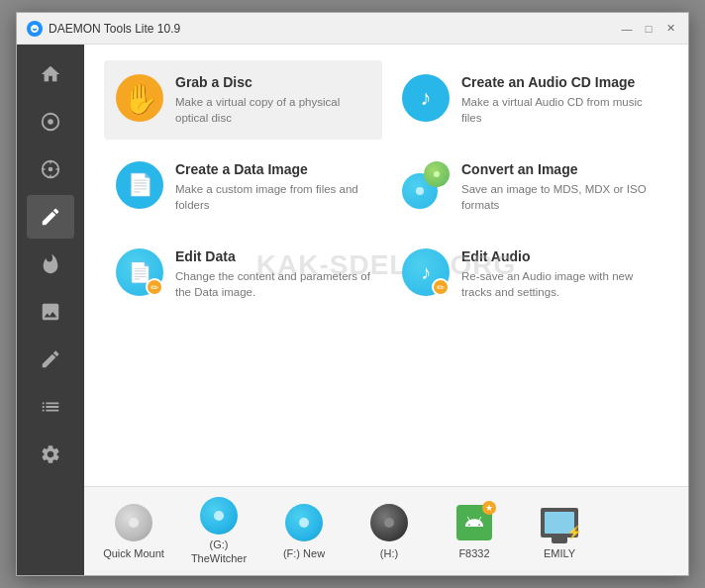 This screenshot has width=705, height=588. I want to click on edit-audio-desc: Re-save an Audio image with new tracks a…, so click(558, 284).